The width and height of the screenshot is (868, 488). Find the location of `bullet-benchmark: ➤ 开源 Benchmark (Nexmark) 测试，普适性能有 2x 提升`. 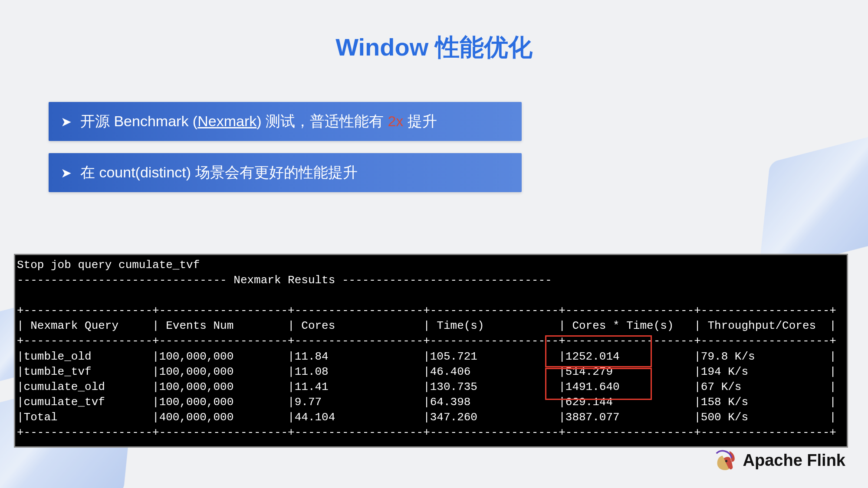

bullet-benchmark: ➤ 开源 Benchmark (Nexmark) 测试，普适性能有 2x 提升 is located at coordinates (285, 121).